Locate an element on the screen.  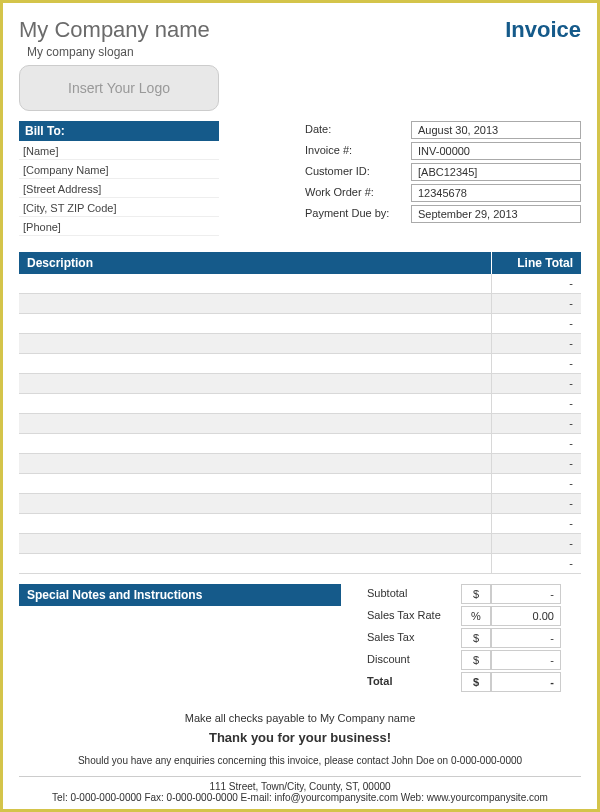
subtotal-value: - is located at coordinates (526, 594).